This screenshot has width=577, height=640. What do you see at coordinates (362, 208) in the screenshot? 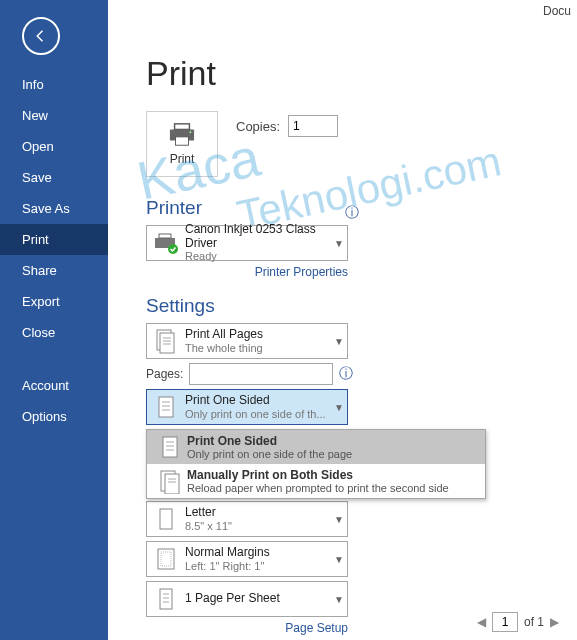
I see `printer-heading: Printer` at bounding box center [362, 208].